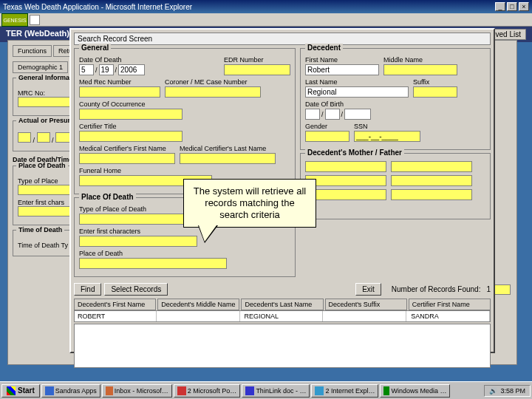  What do you see at coordinates (228, 158) in the screenshot?
I see `mc-last-input` at bounding box center [228, 158].